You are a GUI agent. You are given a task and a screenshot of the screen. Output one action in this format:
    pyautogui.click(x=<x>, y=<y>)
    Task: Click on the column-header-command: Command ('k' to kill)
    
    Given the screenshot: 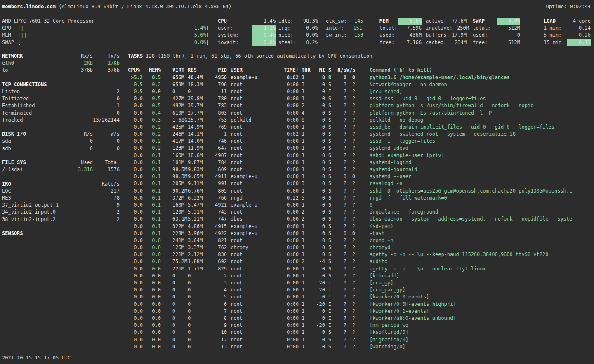 What is the action you would take?
    pyautogui.click(x=482, y=70)
    